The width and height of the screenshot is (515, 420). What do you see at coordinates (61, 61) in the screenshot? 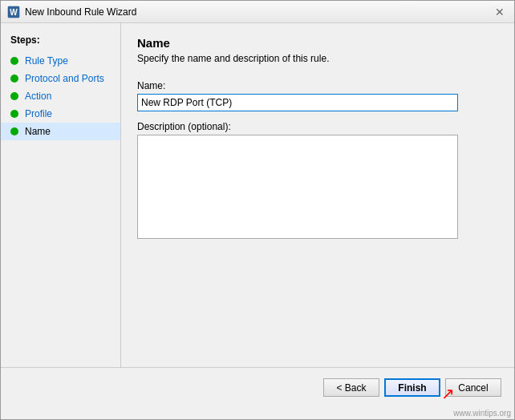
I see `sidebar-item-rule-type: Rule Type` at bounding box center [61, 61].